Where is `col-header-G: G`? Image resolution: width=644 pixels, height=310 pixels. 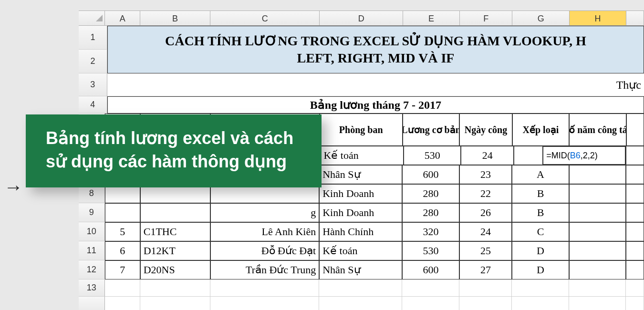 col-header-G: G is located at coordinates (541, 18).